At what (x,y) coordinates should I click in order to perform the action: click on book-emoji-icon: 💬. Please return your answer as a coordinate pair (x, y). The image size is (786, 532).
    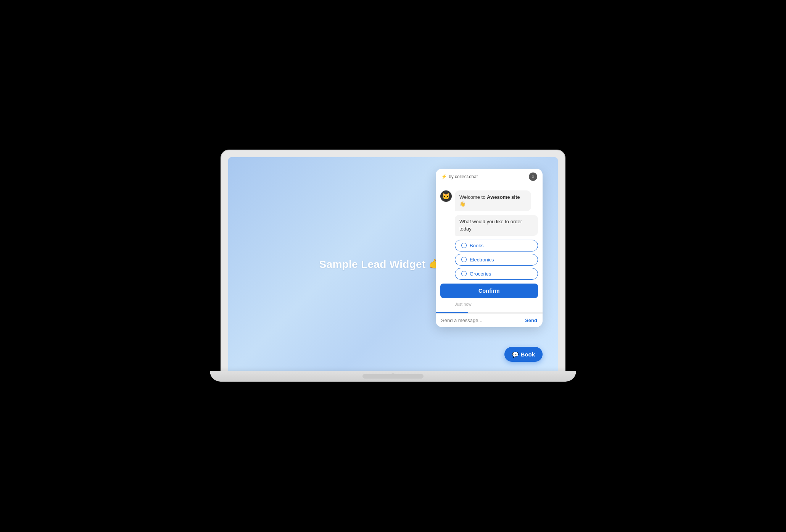
    Looking at the image, I should click on (515, 355).